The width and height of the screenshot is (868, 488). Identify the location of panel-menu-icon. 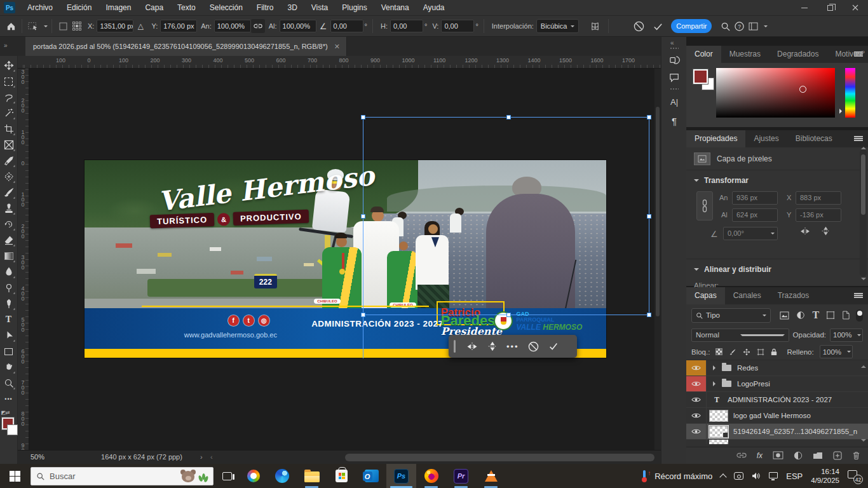
(858, 139).